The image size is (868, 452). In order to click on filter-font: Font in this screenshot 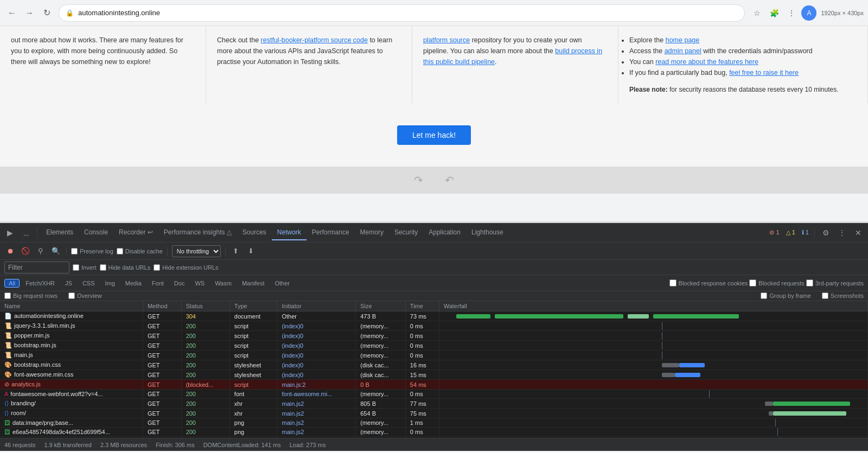, I will do `click(158, 283)`.